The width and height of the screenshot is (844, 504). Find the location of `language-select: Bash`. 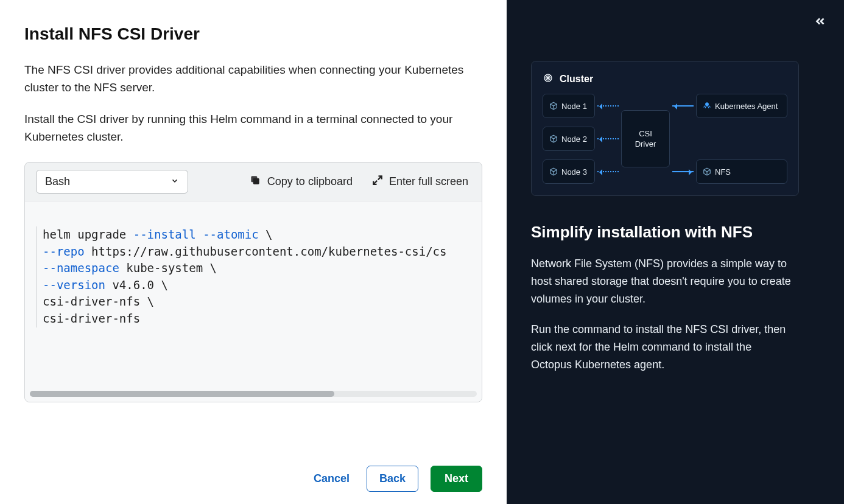

language-select: Bash is located at coordinates (112, 181).